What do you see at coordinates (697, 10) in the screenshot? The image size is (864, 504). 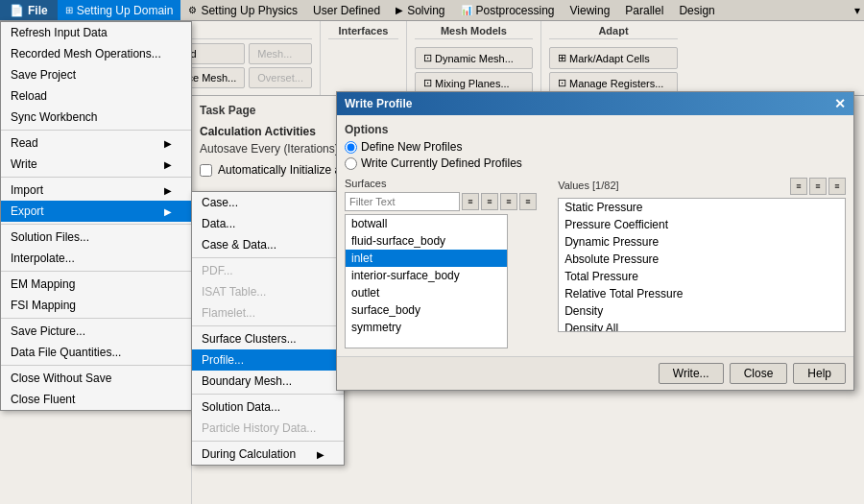 I see `menu-design: Design` at bounding box center [697, 10].